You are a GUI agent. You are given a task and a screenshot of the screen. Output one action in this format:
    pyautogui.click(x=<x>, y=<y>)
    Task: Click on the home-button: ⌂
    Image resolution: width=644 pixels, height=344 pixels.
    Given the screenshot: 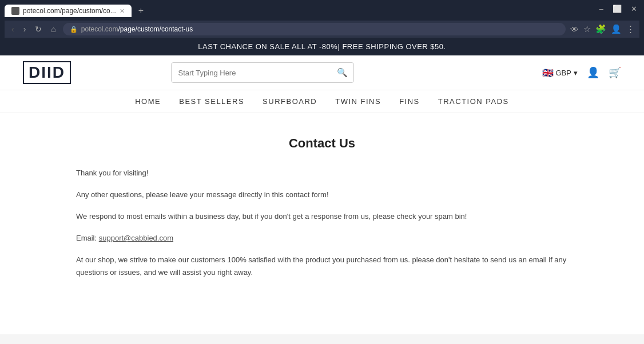 What is the action you would take?
    pyautogui.click(x=53, y=29)
    